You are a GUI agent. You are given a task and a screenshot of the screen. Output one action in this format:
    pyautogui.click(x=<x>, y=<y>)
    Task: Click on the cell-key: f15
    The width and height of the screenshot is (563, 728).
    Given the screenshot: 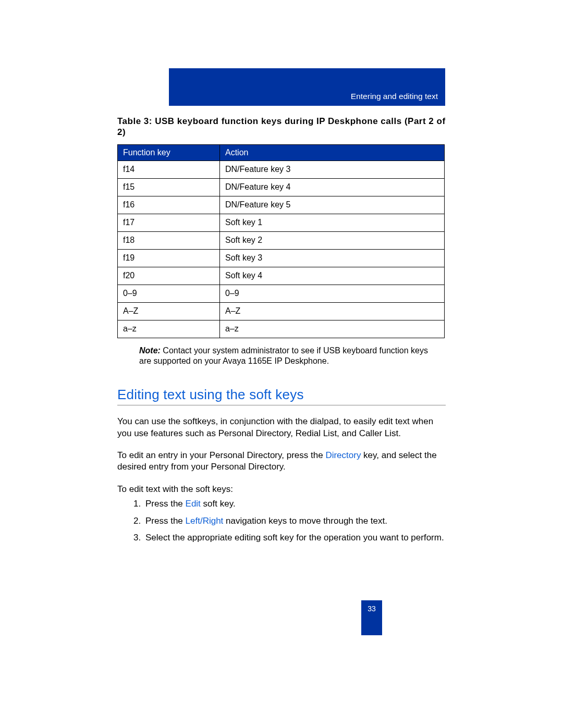 What is the action you would take?
    pyautogui.click(x=169, y=187)
    